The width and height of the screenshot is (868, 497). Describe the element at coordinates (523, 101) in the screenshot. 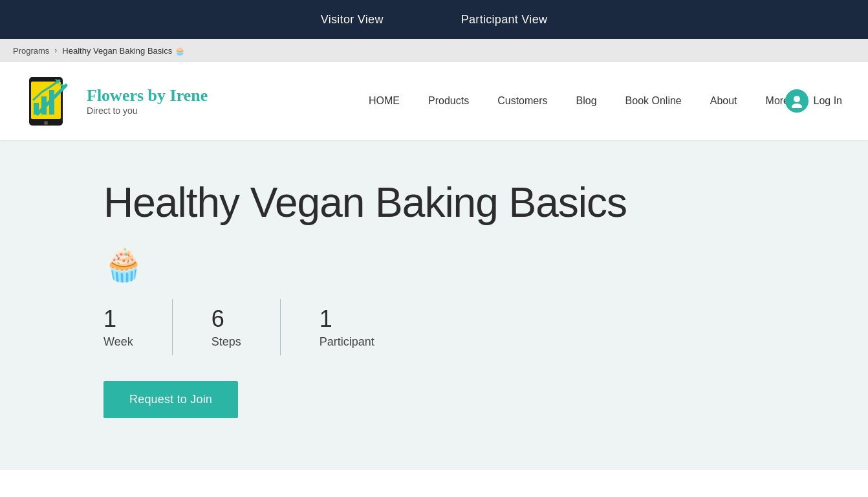

I see `nav-customers: Customers` at that location.